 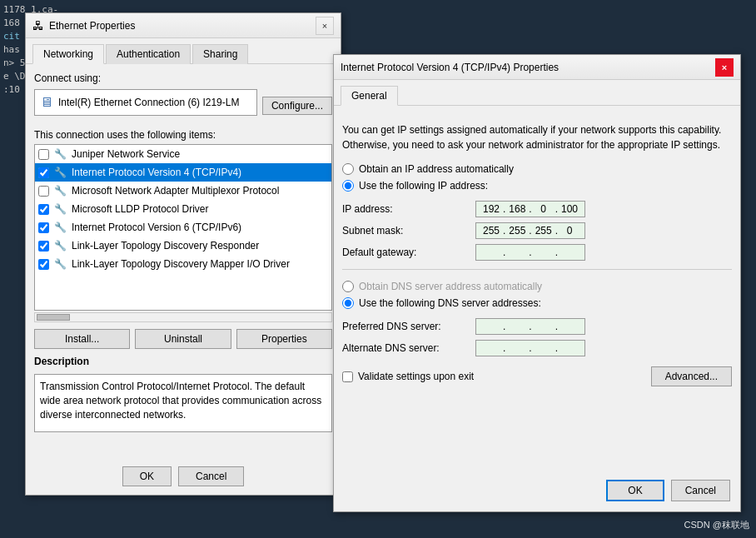 I want to click on gw-c, so click(x=544, y=252).